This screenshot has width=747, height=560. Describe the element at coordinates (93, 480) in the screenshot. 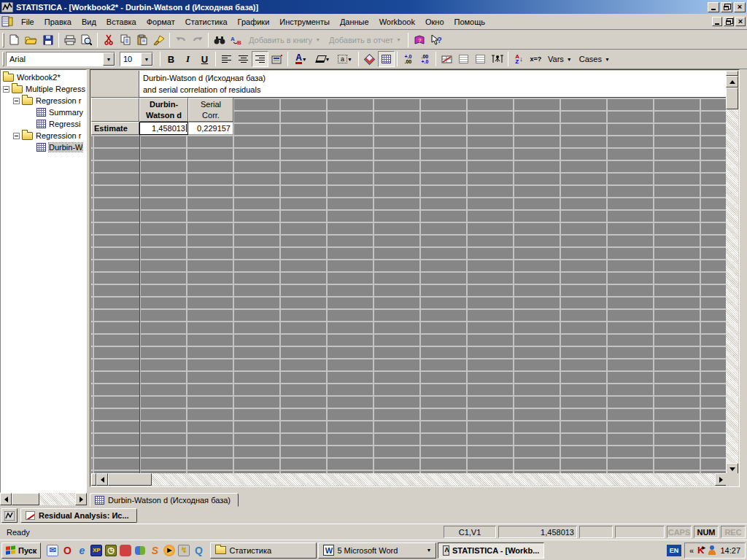

I see `split-box` at that location.